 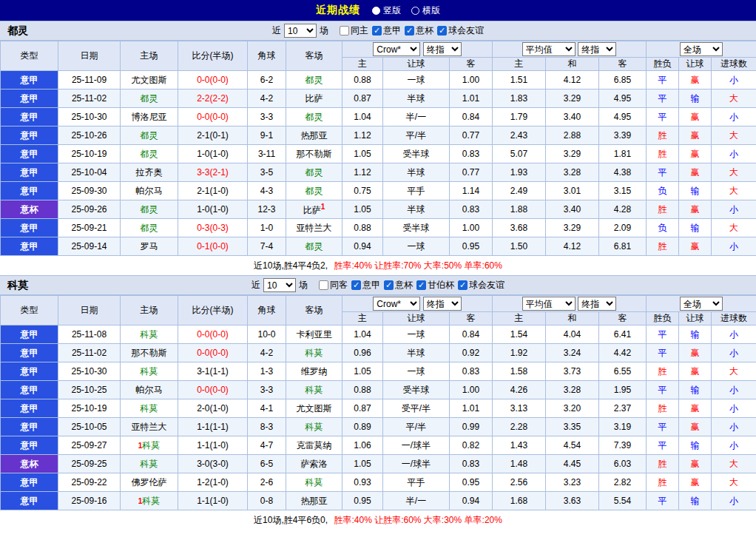 What do you see at coordinates (734, 191) in the screenshot?
I see `goals-cell: 大` at bounding box center [734, 191].